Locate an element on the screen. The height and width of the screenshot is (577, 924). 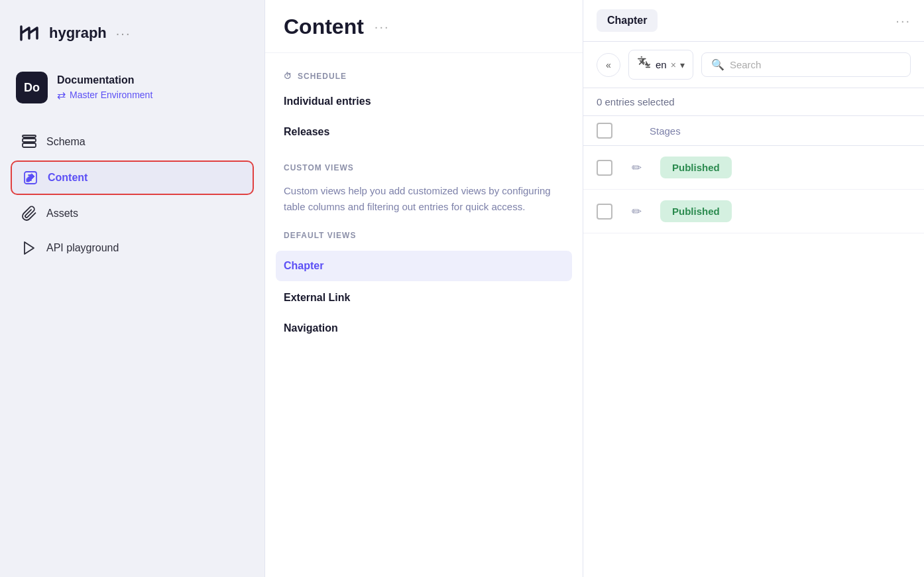
workspace-name: Documentation is located at coordinates (105, 80).